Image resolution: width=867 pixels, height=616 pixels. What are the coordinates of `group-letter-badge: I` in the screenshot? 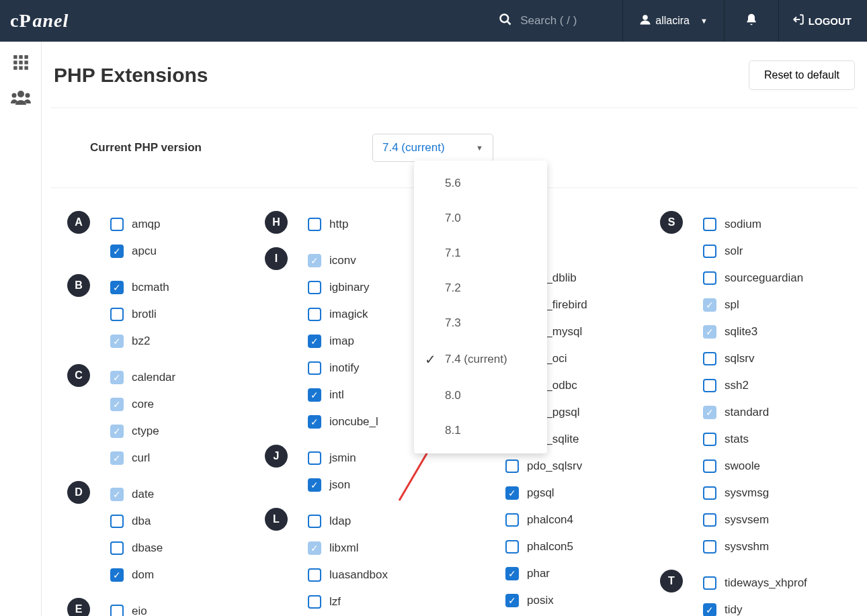 It's located at (276, 259).